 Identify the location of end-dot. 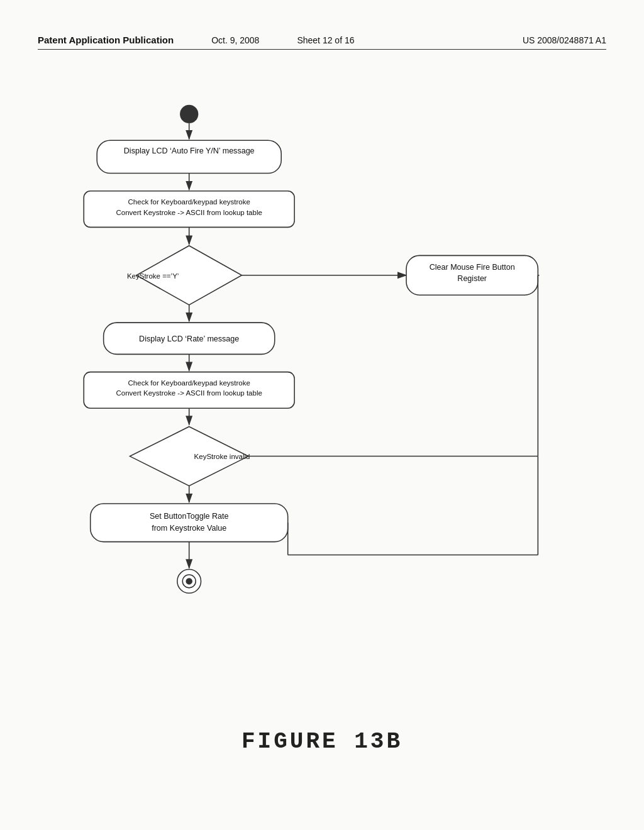
(189, 581).